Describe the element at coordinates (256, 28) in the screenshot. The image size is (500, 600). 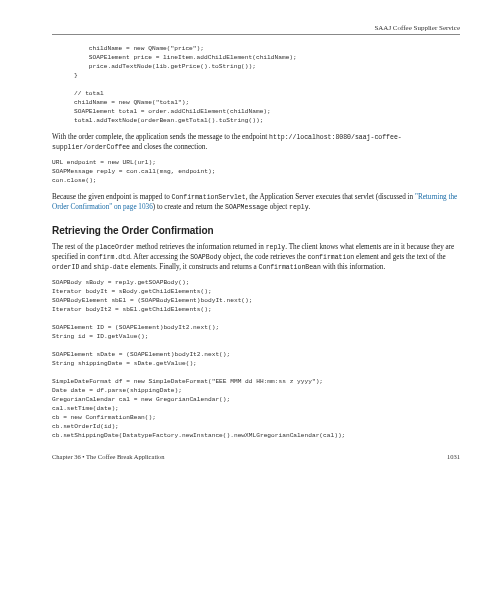
I see `page-header-title: SAAJ Coffee Supplier Service` at that location.